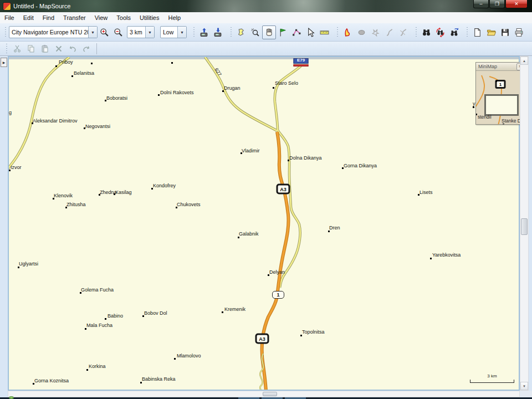 The width and height of the screenshot is (532, 399). I want to click on recent-finds-button, so click(454, 32).